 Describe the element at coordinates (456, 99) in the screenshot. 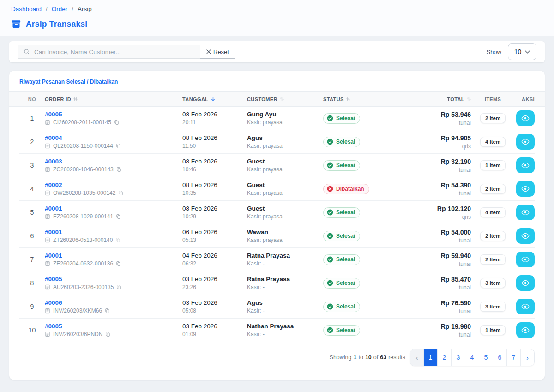

I see `column-label: TOTAL` at that location.